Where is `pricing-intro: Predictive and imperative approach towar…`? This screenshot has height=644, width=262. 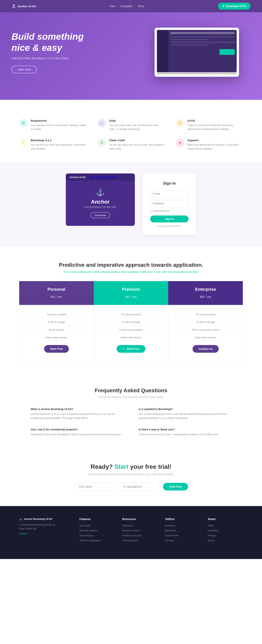 pricing-intro: Predictive and imperative approach towar… is located at coordinates (131, 264).